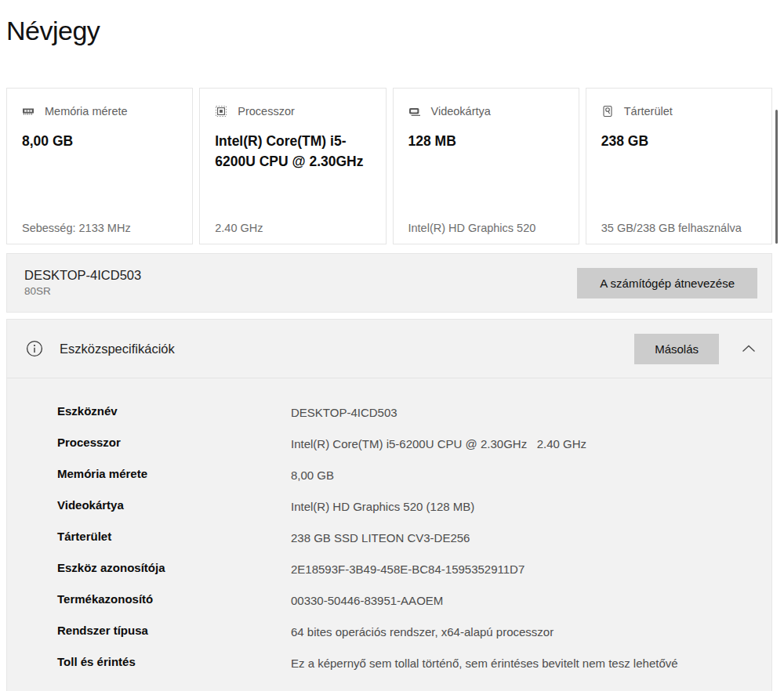 The width and height of the screenshot is (784, 691). I want to click on gpu-icon, so click(415, 111).